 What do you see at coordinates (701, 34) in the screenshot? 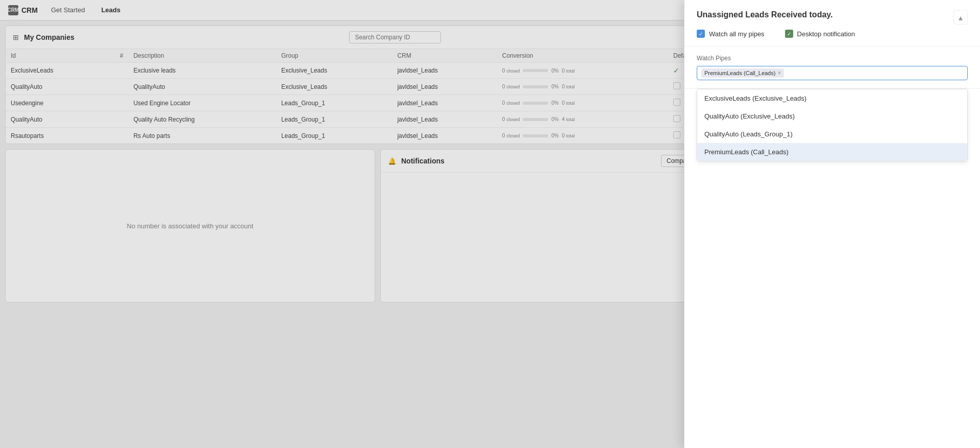
I see `watch-all-checkbox` at bounding box center [701, 34].